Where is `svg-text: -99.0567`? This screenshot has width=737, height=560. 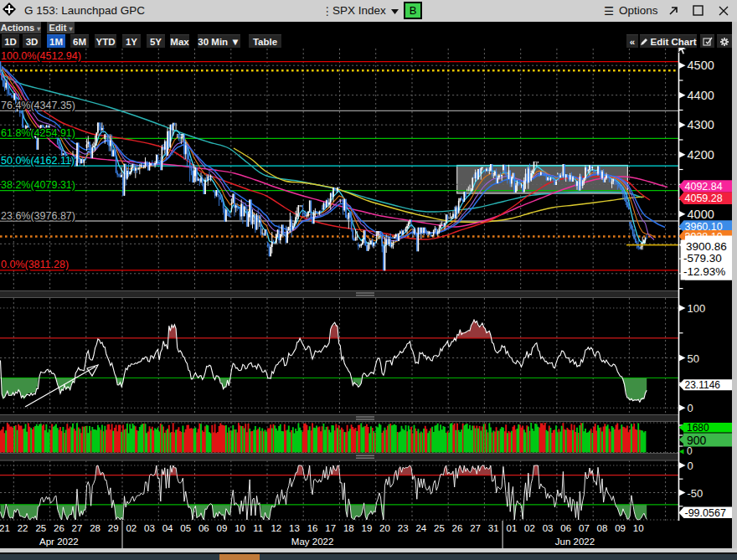 svg-text: -99.0567 is located at coordinates (705, 513).